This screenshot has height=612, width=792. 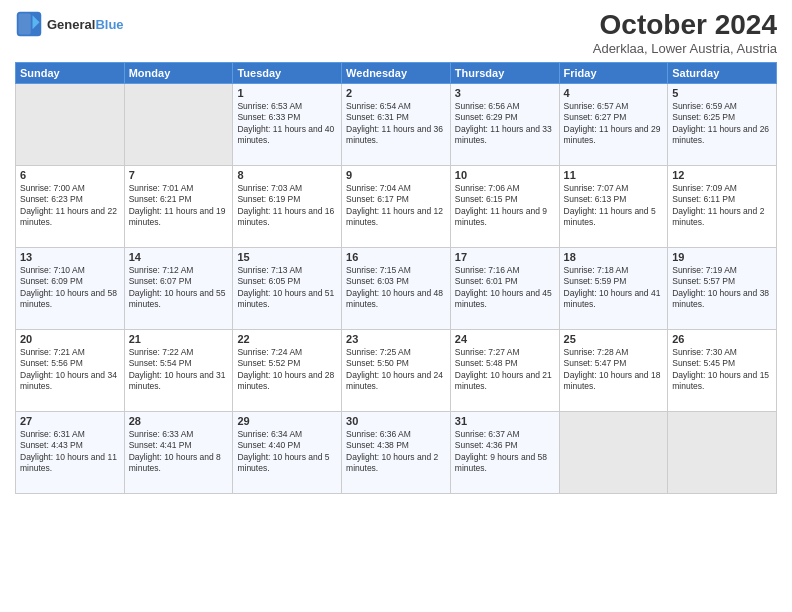 What do you see at coordinates (287, 288) in the screenshot?
I see `day-detail: Sunrise: 7:13 AMSunset: 6:05 PMDaylight:…` at bounding box center [287, 288].